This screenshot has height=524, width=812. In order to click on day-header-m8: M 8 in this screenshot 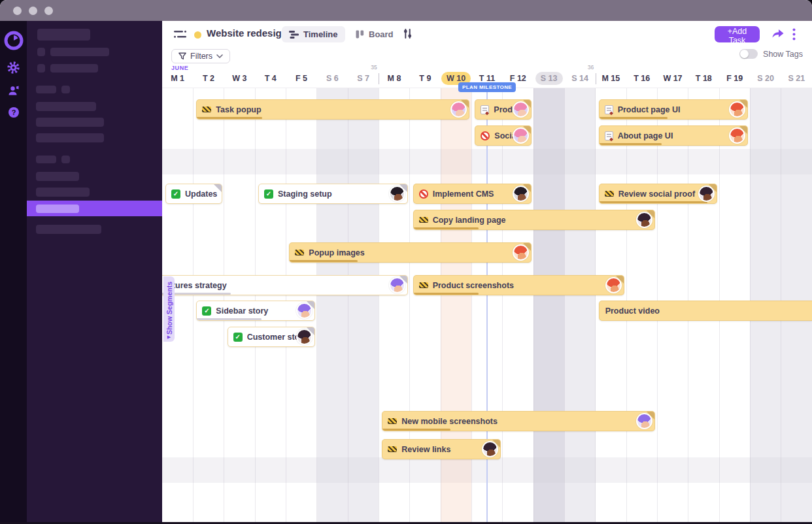, I will do `click(394, 78)`.